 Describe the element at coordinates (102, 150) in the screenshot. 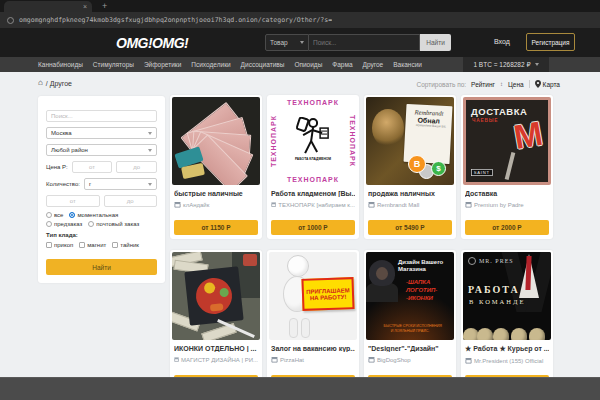

I see `district-select: Любой район` at that location.